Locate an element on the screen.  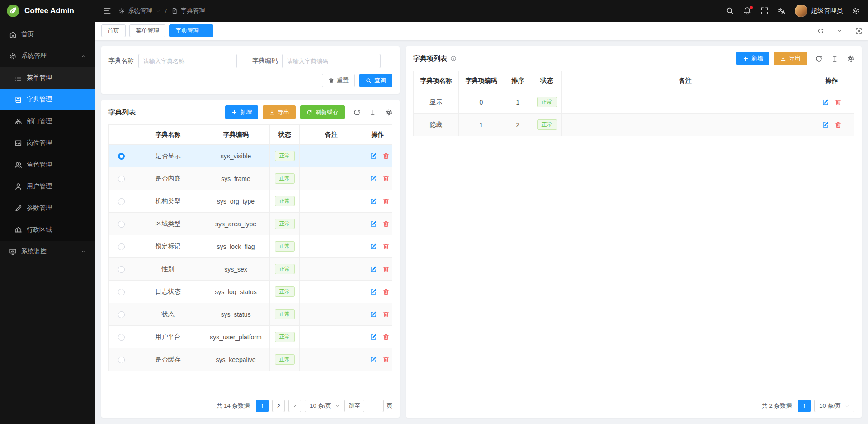
sidebar-item-people: 角色管理 is located at coordinates (47, 165).